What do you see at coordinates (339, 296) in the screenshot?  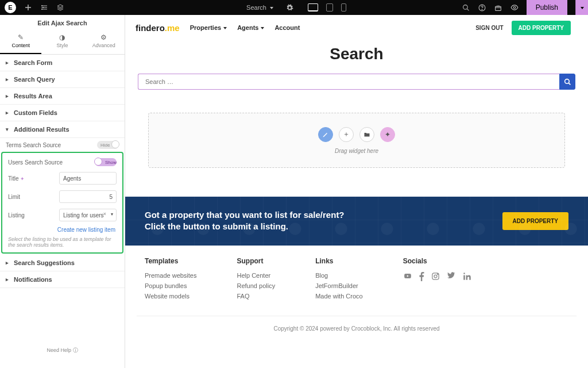 I see `footer-link: Made with Croco` at bounding box center [339, 296].